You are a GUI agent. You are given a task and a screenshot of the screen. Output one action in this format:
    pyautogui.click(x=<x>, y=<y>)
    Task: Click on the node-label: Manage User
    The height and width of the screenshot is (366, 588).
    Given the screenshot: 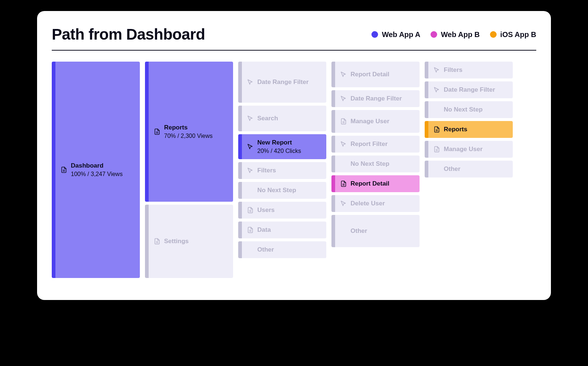 What is the action you would take?
    pyautogui.click(x=463, y=149)
    